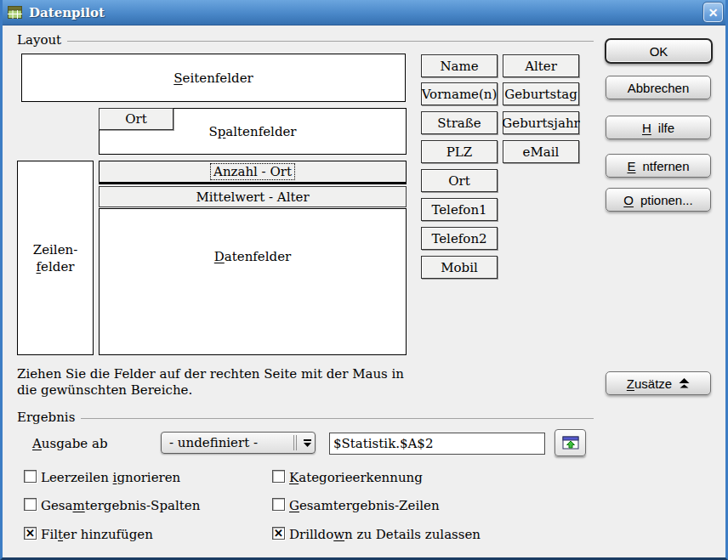 This screenshot has width=728, height=560. I want to click on row-fields-label-line1: Zeilen-, so click(56, 250).